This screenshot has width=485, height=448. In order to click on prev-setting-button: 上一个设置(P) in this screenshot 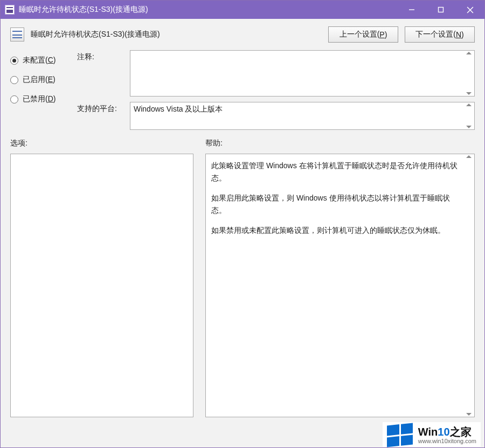, I will do `click(363, 35)`.